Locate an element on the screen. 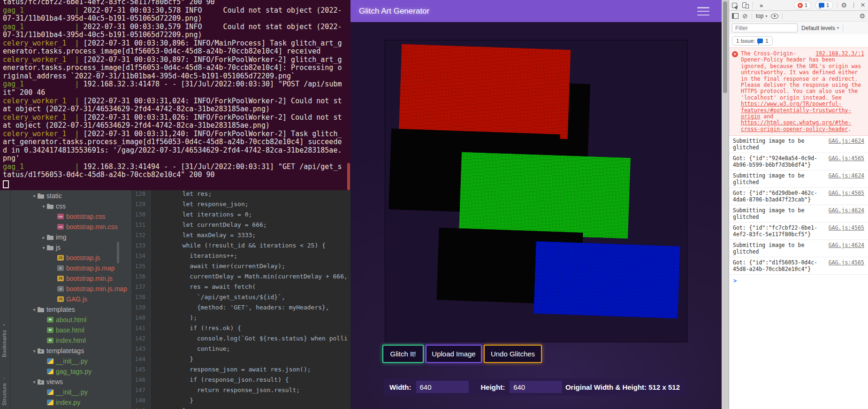 The width and height of the screenshot is (868, 409). tree-item: bootstrap.js is located at coordinates (71, 258).